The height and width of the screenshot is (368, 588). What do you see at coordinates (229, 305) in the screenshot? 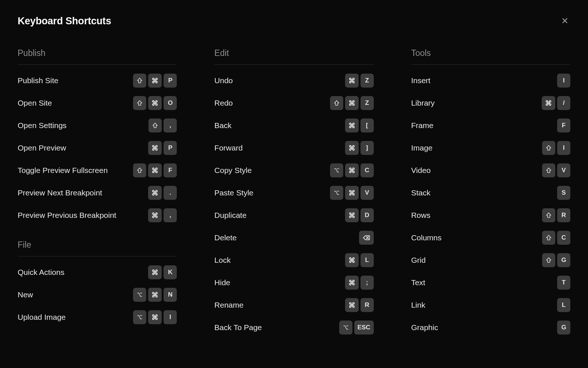
I see `shortcut-label: Rename` at bounding box center [229, 305].